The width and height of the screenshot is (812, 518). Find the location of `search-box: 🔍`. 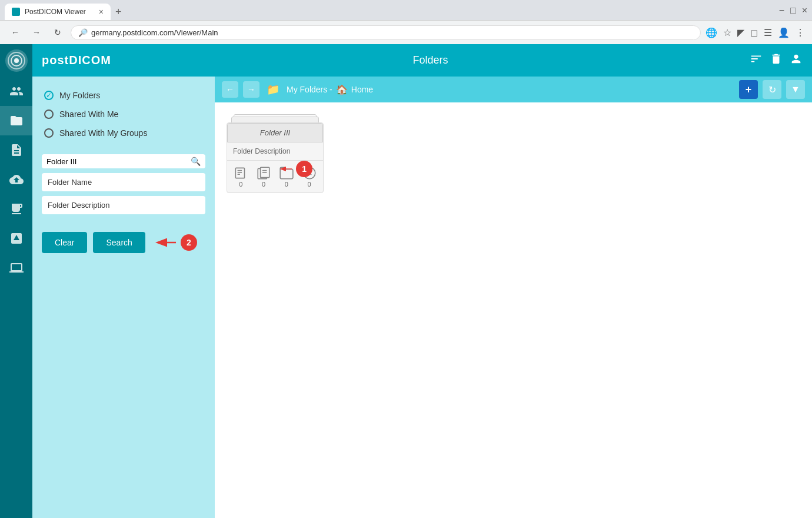

search-box: 🔍 is located at coordinates (124, 161).